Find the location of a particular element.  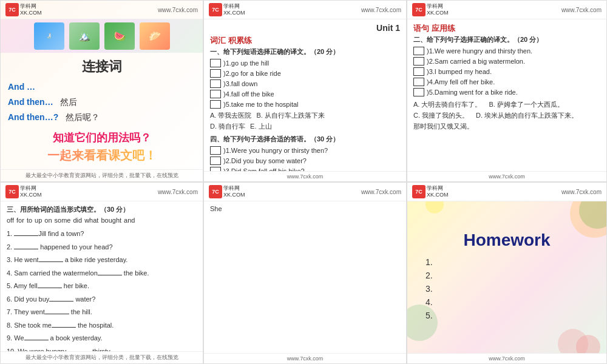

options-section1: A. 带我去医院 B. 从自行车上跌落下来 is located at coordinates (305, 115).